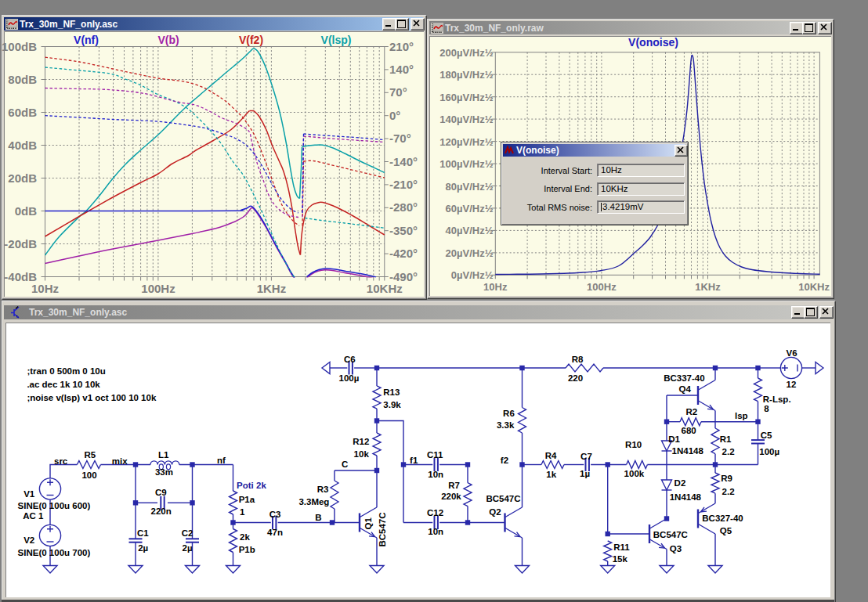 This screenshot has width=868, height=602. Describe the element at coordinates (63, 384) in the screenshot. I see `svg-text: .ac dec 1k 10 10k` at that location.